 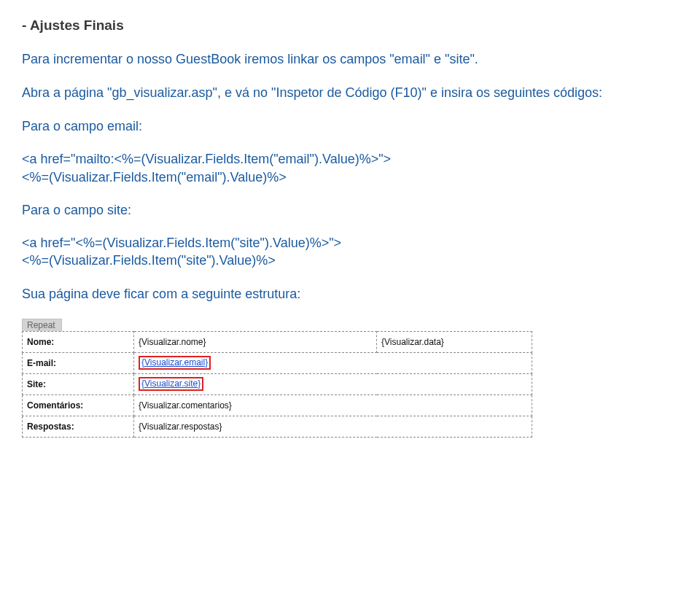 What do you see at coordinates (350, 159) in the screenshot?
I see `code-email-line1: <a href="mailto:<%=(Visualizar.Fields.It…` at bounding box center [350, 159].